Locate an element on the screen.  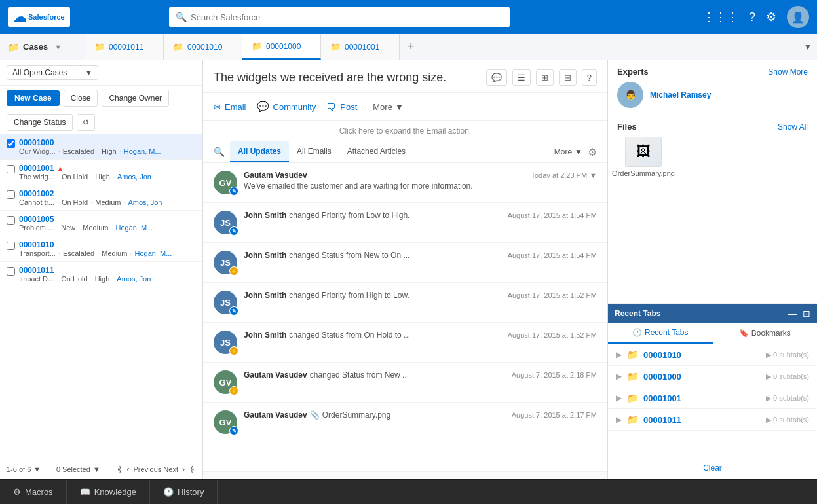
last-page-btn: ⟫ is located at coordinates (193, 469).